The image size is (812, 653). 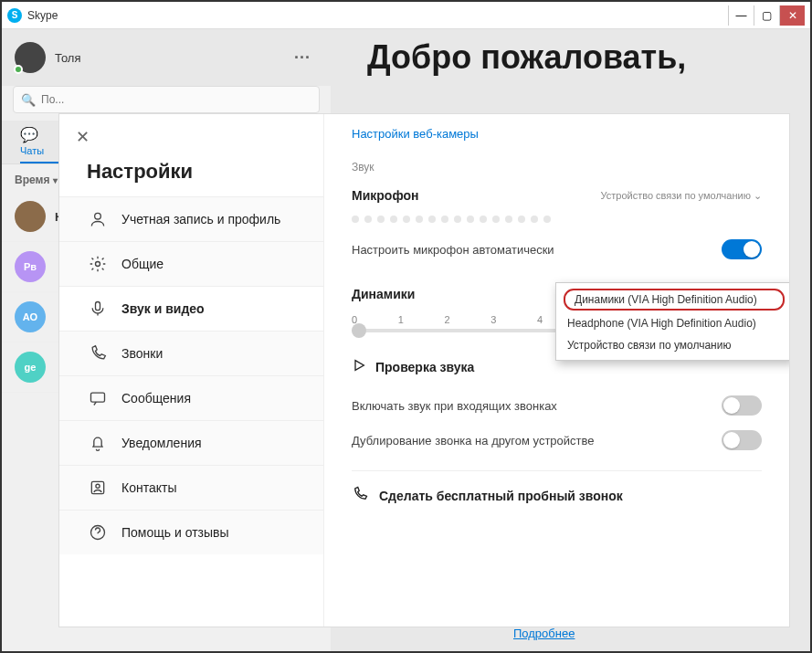 I want to click on more-menu-button: ···, so click(x=302, y=58).